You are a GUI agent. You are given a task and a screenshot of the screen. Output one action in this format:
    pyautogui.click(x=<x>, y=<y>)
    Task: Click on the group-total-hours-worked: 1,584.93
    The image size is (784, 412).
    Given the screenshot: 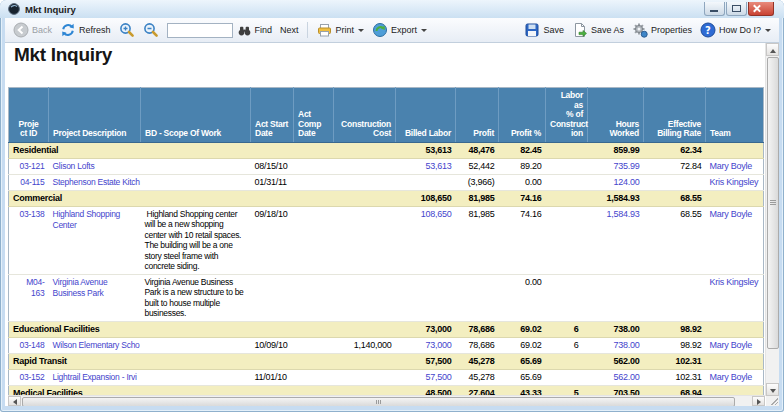 What is the action you would take?
    pyautogui.click(x=616, y=198)
    